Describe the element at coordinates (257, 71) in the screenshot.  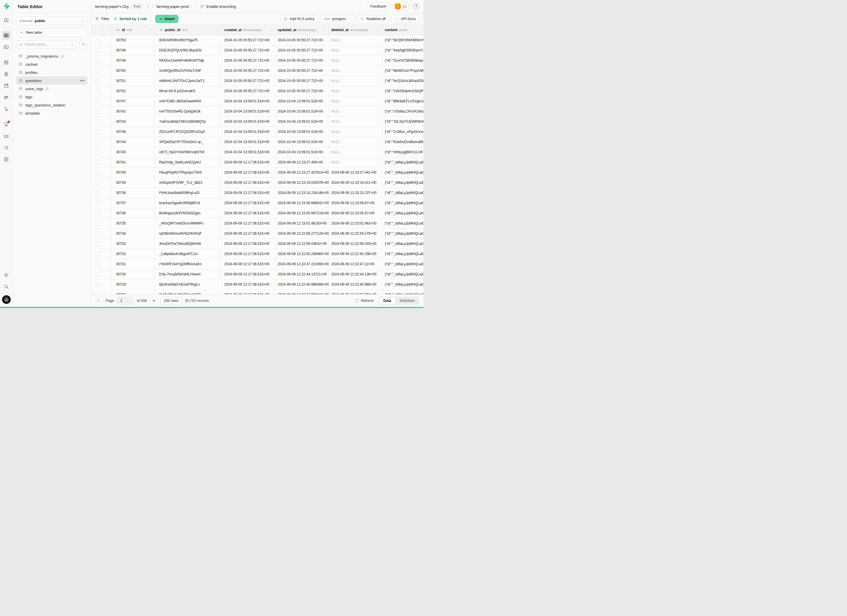
I see `table-row: 30750 1hnRQjxSRm2V0VticY2NF 2024-10-05 0…` at that location.